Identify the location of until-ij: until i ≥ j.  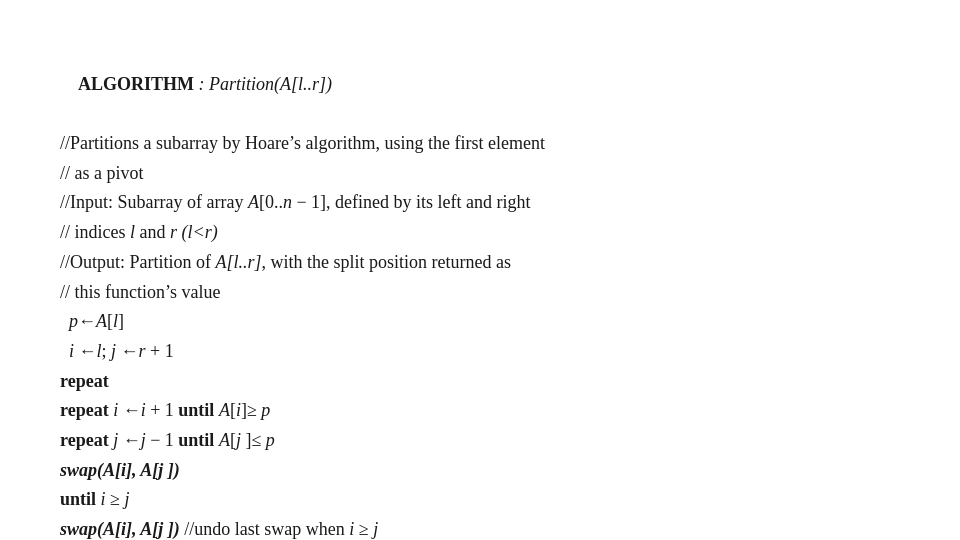
(302, 500).